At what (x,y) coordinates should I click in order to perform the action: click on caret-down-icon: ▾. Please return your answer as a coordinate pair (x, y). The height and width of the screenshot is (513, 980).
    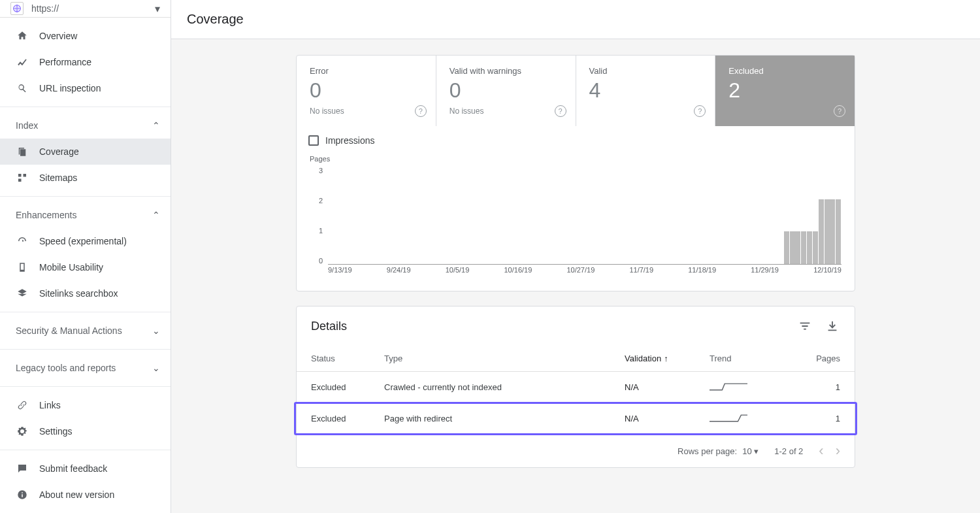
    Looking at the image, I should click on (157, 9).